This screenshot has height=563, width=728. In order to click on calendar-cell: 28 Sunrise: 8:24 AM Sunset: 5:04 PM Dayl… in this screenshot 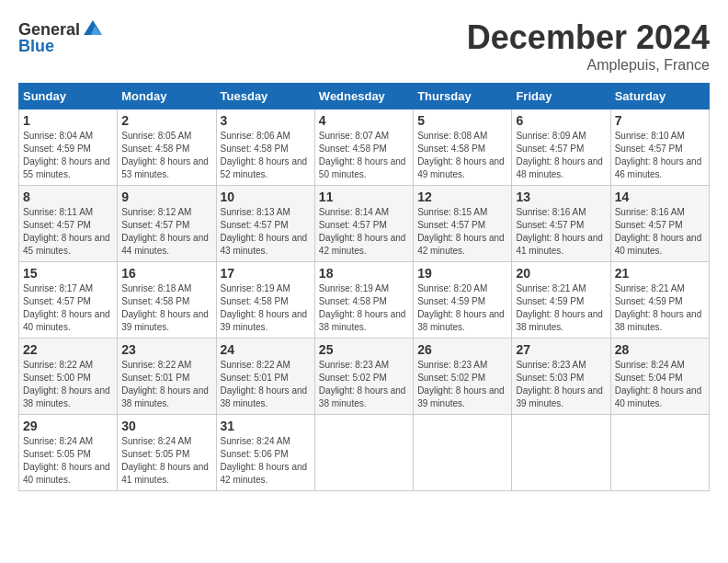, I will do `click(660, 377)`.